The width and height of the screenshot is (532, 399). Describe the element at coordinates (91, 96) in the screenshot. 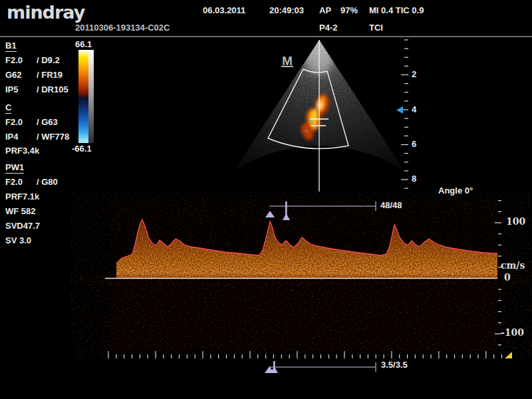

I see `gray-map-gradient` at that location.